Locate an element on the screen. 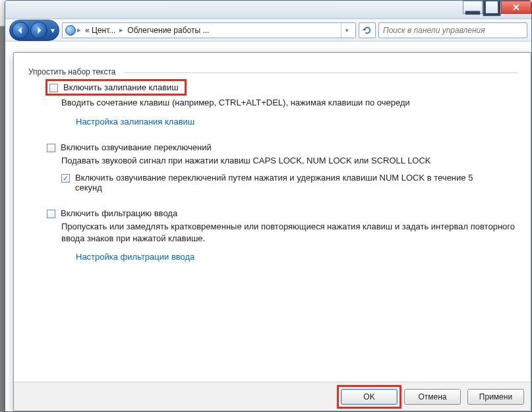  control-panel-icon is located at coordinates (71, 30).